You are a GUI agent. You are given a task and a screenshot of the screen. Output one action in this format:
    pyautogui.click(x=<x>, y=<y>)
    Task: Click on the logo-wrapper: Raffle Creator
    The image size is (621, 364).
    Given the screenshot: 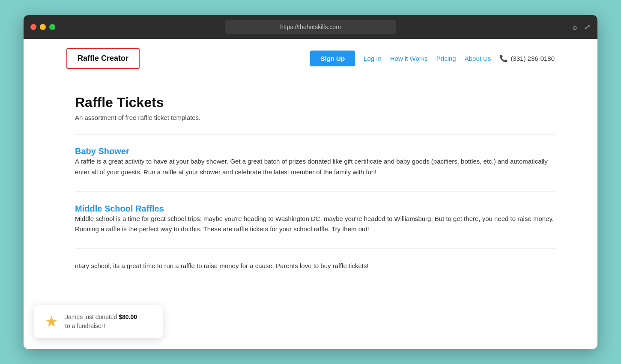 What is the action you would take?
    pyautogui.click(x=103, y=58)
    